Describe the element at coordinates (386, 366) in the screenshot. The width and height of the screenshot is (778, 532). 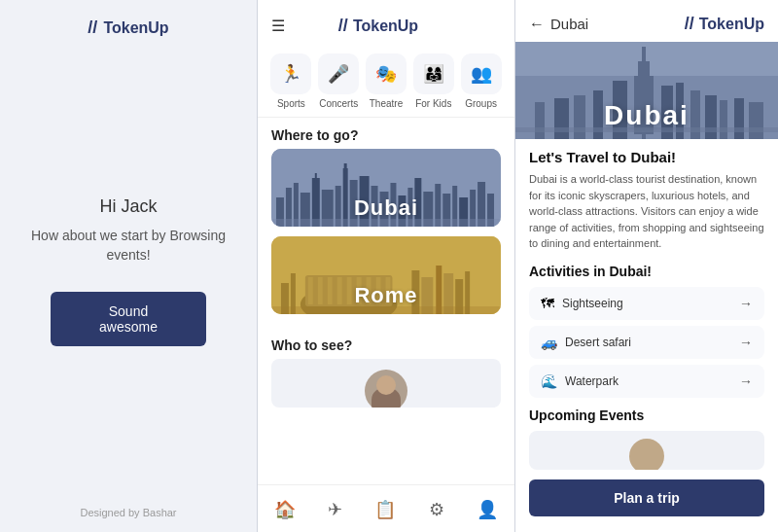
I see `who-to-see-section: Who to see?` at that location.